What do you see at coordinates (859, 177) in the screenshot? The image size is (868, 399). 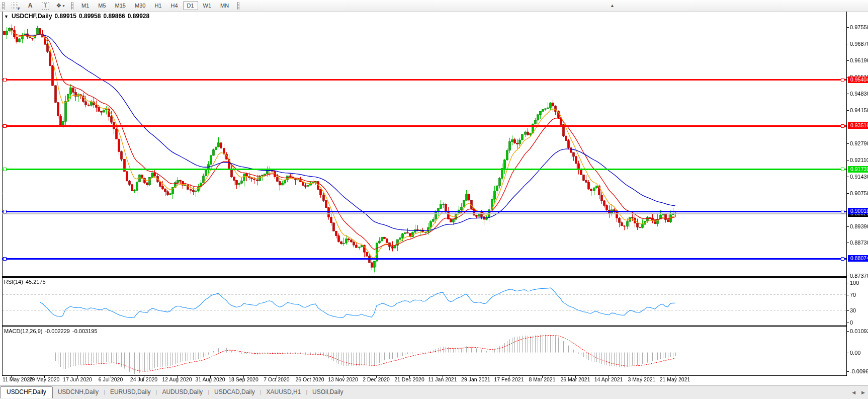 I see `price-axis-tick: 0.91430` at bounding box center [859, 177].